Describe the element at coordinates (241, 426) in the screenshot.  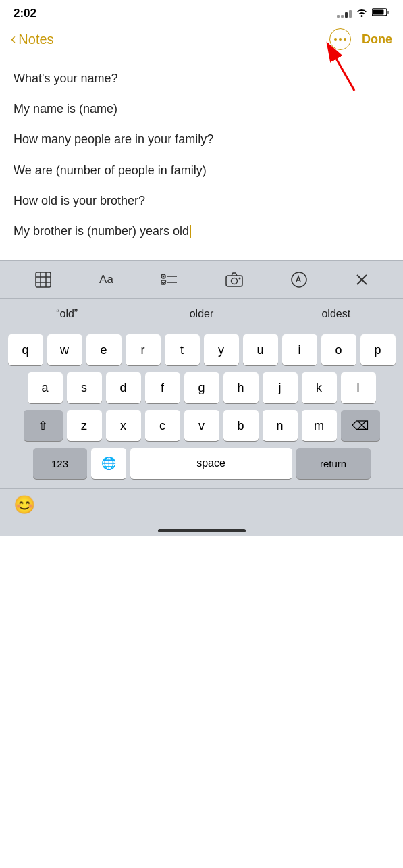
I see `key-b: b` at that location.